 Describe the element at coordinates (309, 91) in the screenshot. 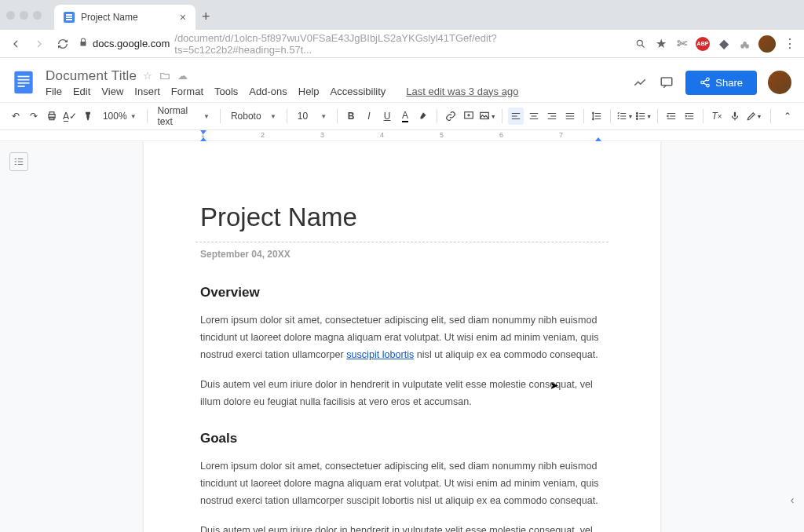

I see `menu-help: Help` at that location.